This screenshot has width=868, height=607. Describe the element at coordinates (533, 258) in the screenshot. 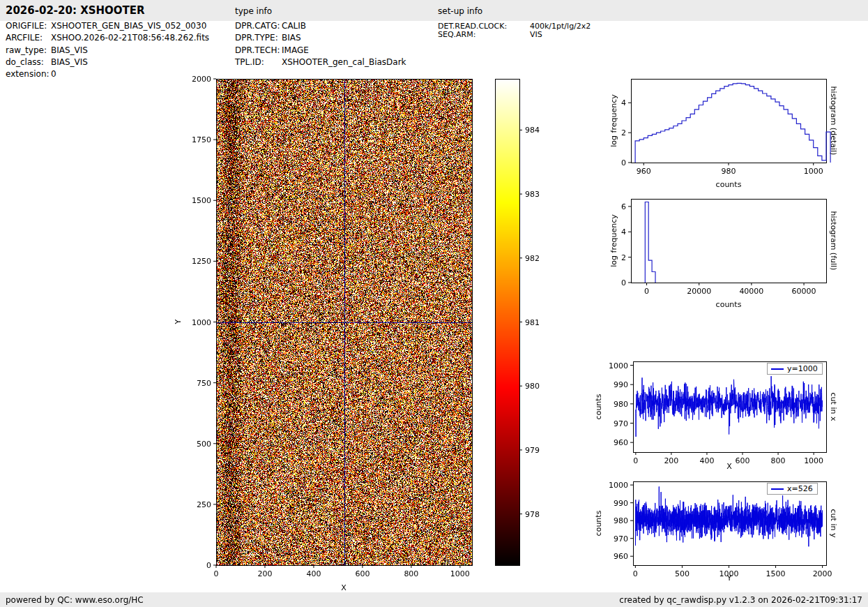

I see `svg-text: 982` at that location.